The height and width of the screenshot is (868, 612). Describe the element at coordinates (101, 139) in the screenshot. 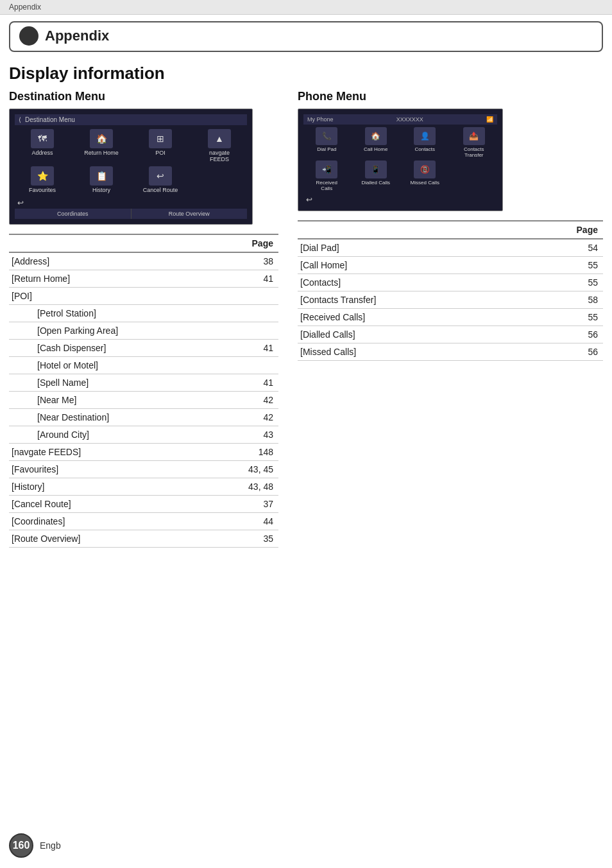

I see `return-home-icon: 🏠` at that location.